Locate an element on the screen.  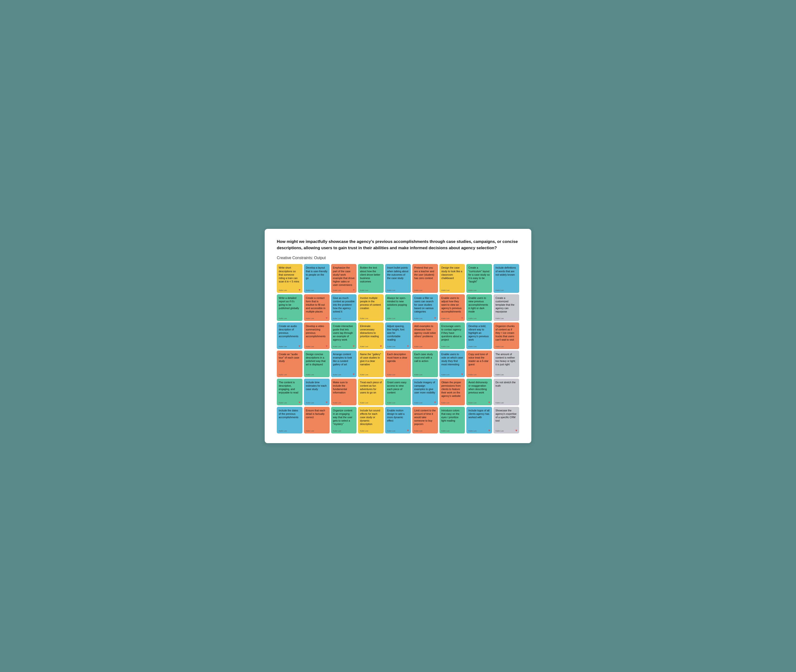
card-author-40: Katie Lee is located at coordinates (391, 403).